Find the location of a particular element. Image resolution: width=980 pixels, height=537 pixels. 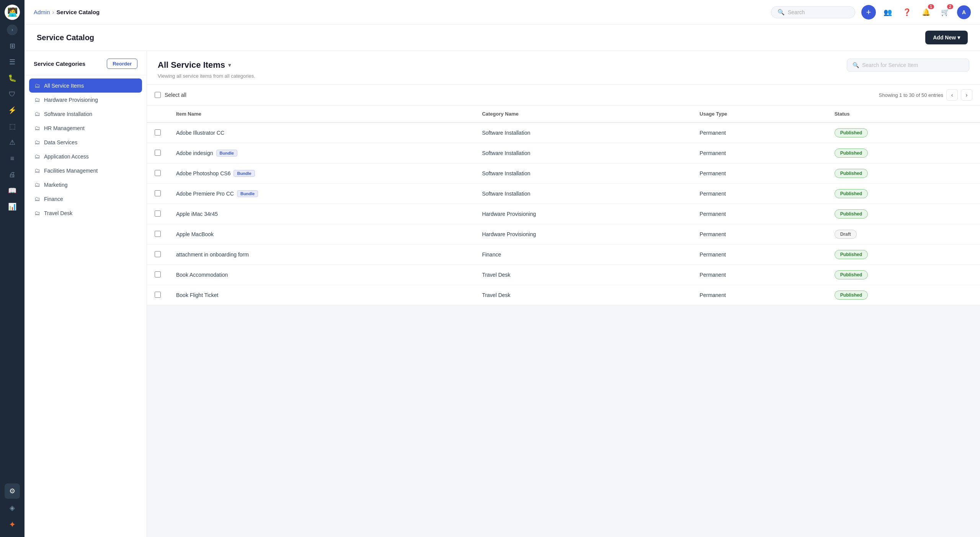

category-label: All Service Items is located at coordinates (64, 86).